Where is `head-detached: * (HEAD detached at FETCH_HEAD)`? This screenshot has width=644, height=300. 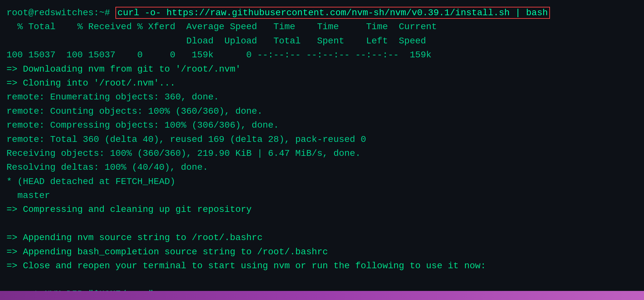
head-detached: * (HEAD detached at FETCH_HEAD) is located at coordinates (322, 181).